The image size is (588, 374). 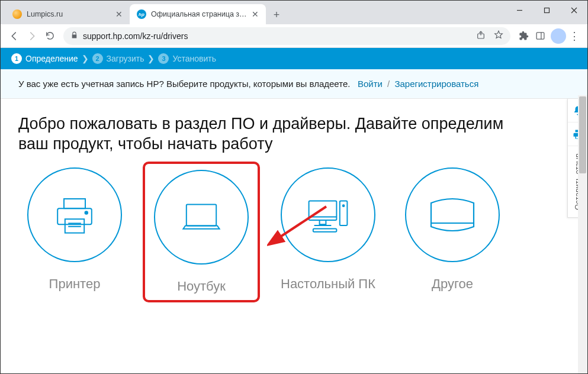 I want to click on card-printer: Принтер, so click(x=75, y=232).